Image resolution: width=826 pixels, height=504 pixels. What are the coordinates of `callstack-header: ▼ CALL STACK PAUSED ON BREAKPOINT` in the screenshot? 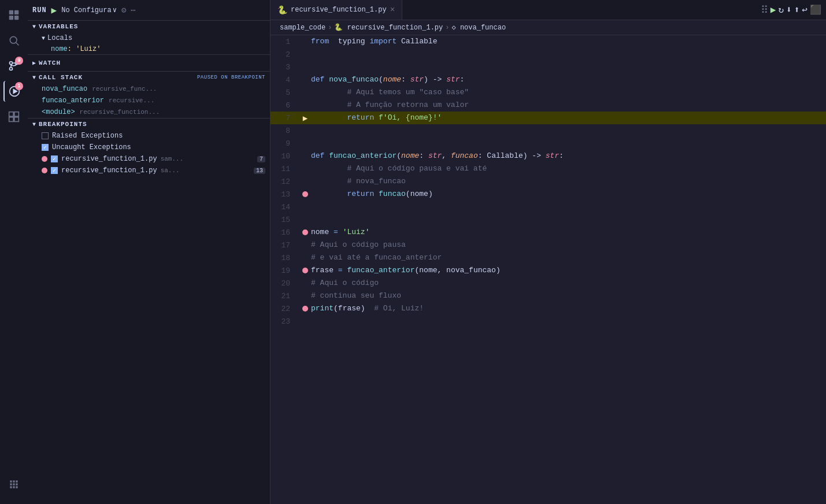 It's located at (149, 77).